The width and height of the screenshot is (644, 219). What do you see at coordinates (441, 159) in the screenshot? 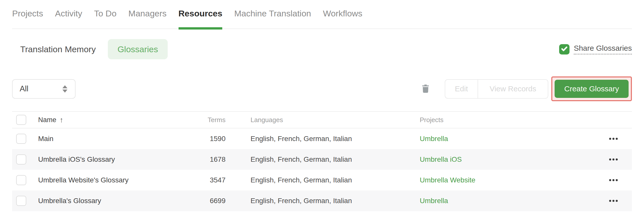
I see `project-link: Umbrella iOS` at bounding box center [441, 159].